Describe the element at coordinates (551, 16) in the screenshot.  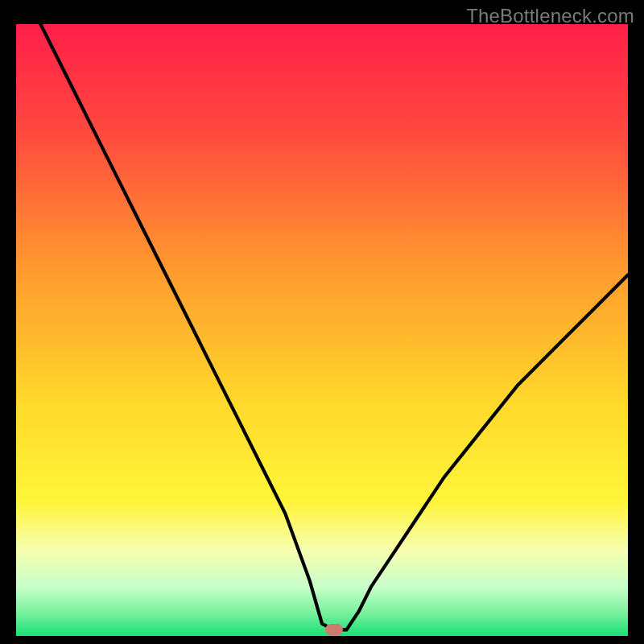
I see `watermark-text: TheBottleneck.com` at that location.